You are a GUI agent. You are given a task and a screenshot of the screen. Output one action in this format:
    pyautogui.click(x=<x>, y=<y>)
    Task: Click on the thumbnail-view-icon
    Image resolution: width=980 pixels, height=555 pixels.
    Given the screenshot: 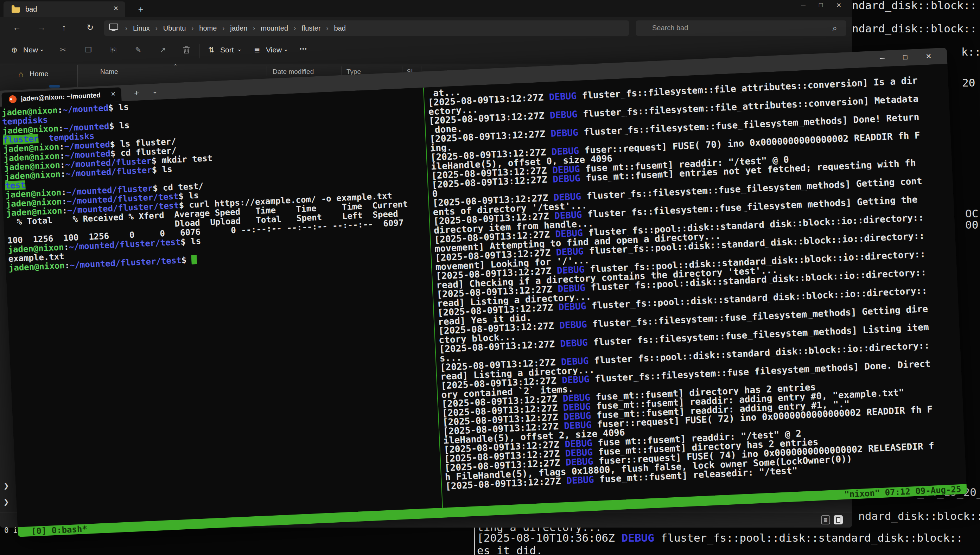 What is the action you would take?
    pyautogui.click(x=839, y=520)
    